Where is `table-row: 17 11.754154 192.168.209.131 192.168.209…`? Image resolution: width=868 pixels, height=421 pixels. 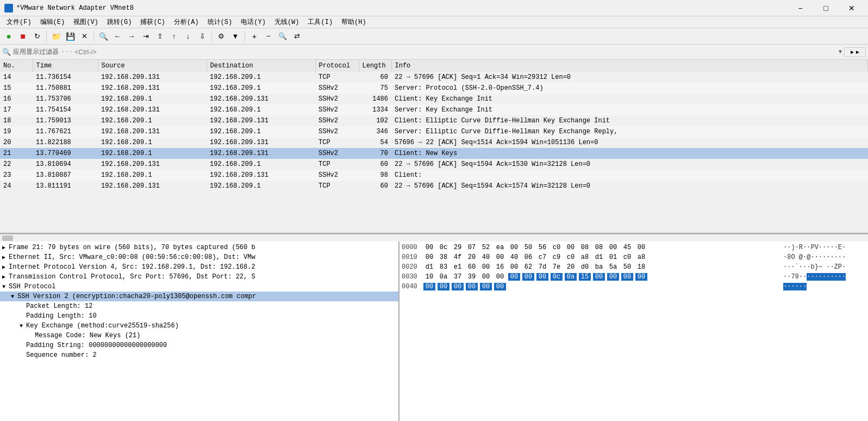 table-row: 17 11.754154 192.168.209.131 192.168.209… is located at coordinates (434, 110).